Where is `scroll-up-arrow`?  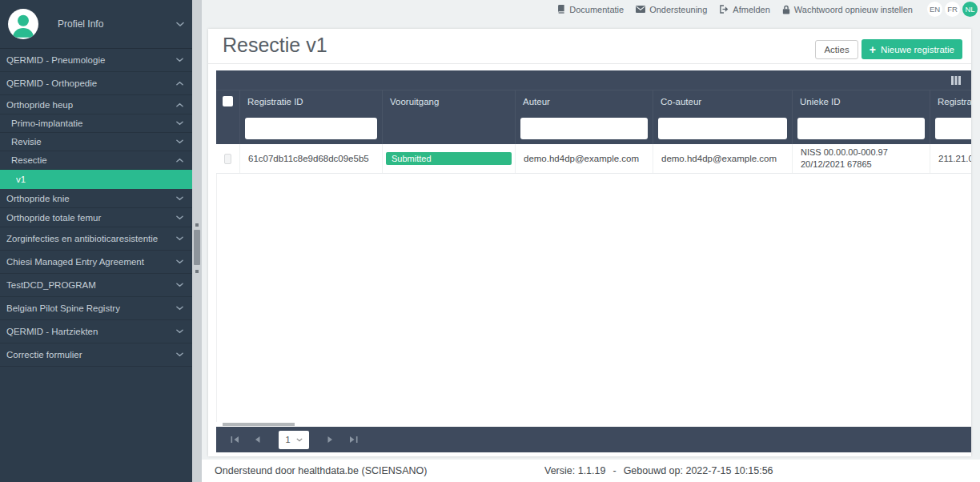 scroll-up-arrow is located at coordinates (197, 225).